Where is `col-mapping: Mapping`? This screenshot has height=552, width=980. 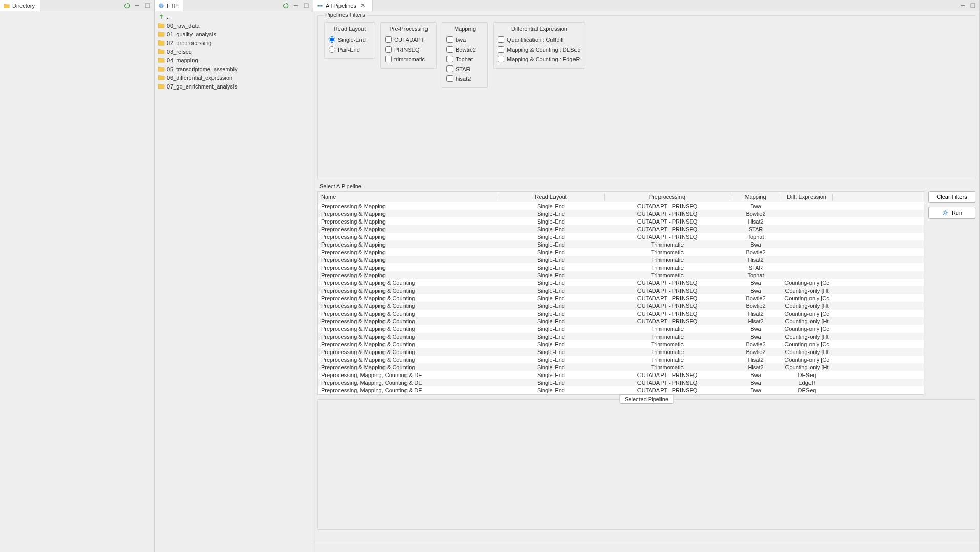
col-mapping: Mapping is located at coordinates (756, 197).